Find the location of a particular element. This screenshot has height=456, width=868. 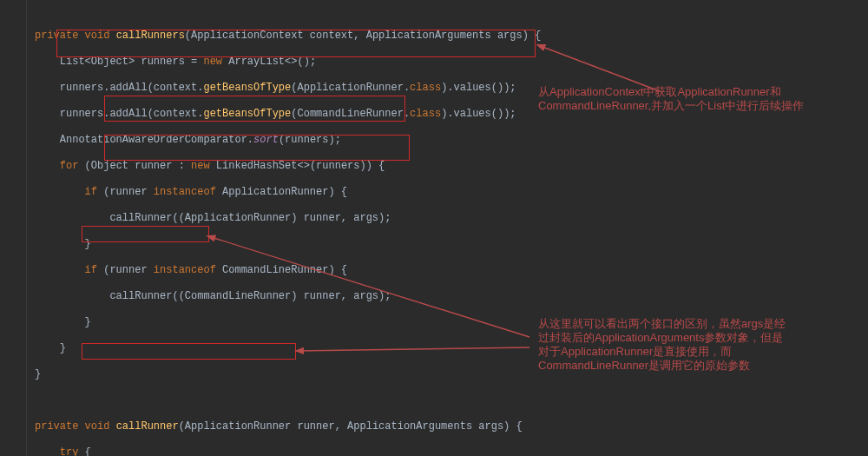

annotation-1-line1: 从ApplicationContext中获取ApplicationRunner和 is located at coordinates (699, 92).